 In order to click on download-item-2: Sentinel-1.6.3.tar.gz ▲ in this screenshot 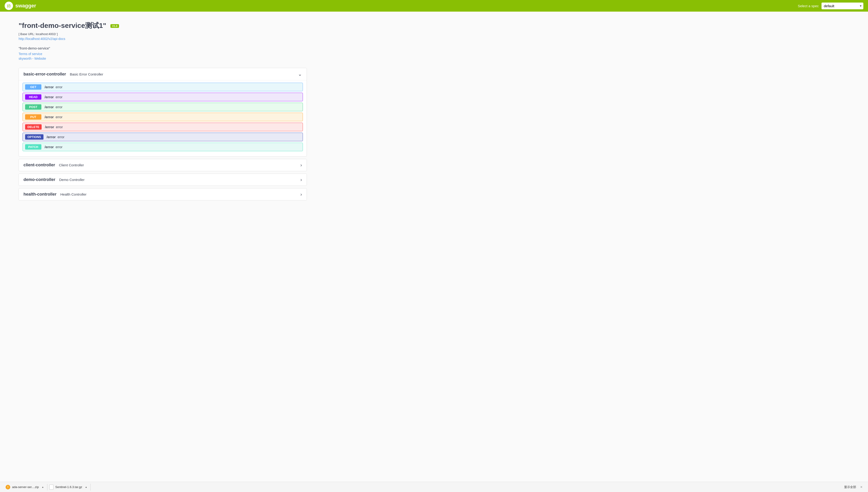, I will do `click(69, 487)`.